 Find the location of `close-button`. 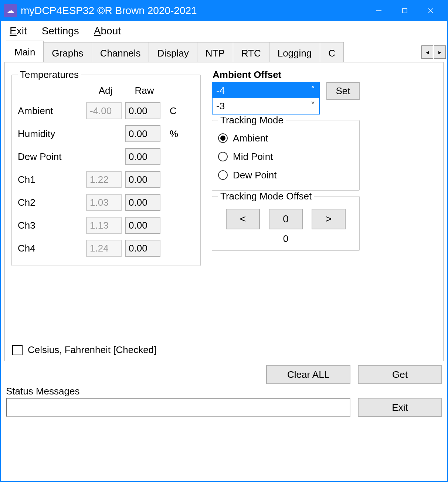

close-button is located at coordinates (431, 11).